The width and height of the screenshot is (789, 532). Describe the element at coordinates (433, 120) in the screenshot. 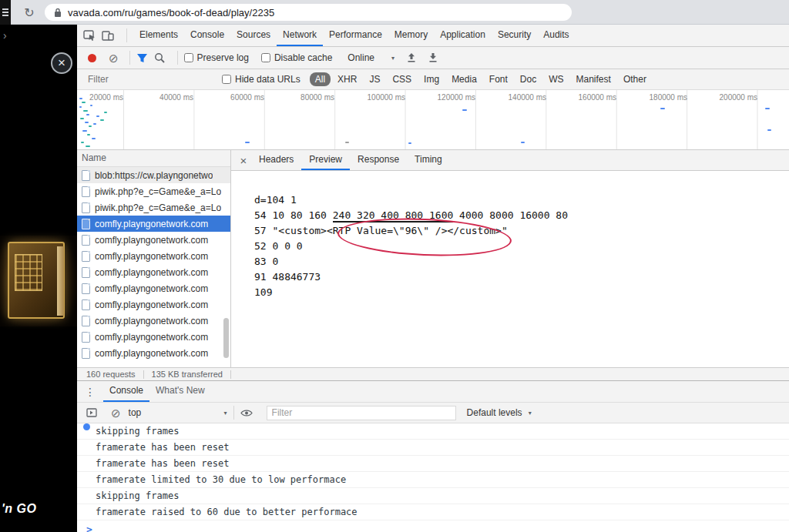

I see `network-overview-timeline: 20000 ms 40000 ms 60000 ms 80000 ms 1000…` at that location.